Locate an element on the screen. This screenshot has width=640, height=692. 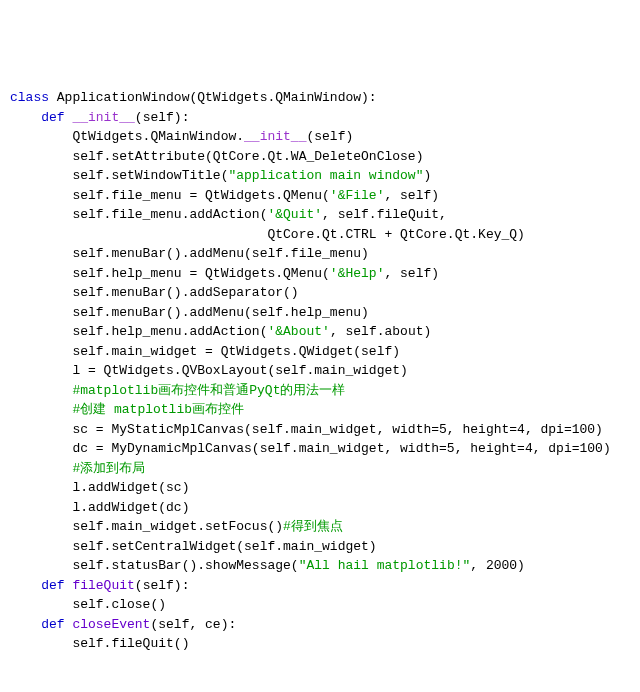
code-text: self.setWindowTitle( is located at coordinates (119, 176).